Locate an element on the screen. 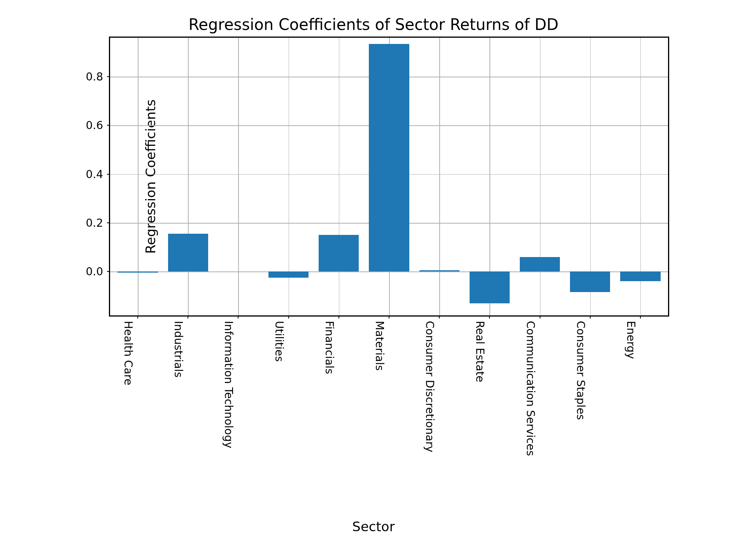 This screenshot has width=747, height=560. x-axis-label: Sector is located at coordinates (374, 527).